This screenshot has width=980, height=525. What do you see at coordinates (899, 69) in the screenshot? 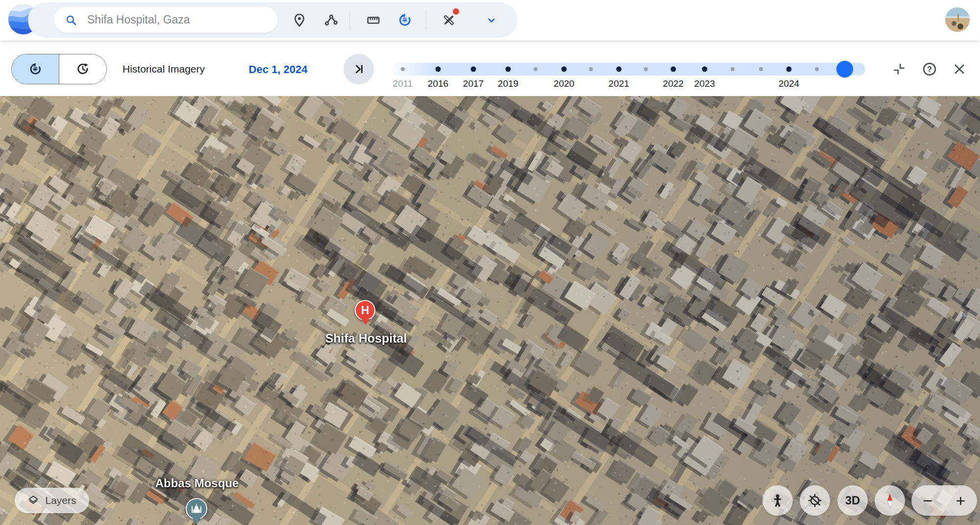
I see `collapse-icon` at bounding box center [899, 69].